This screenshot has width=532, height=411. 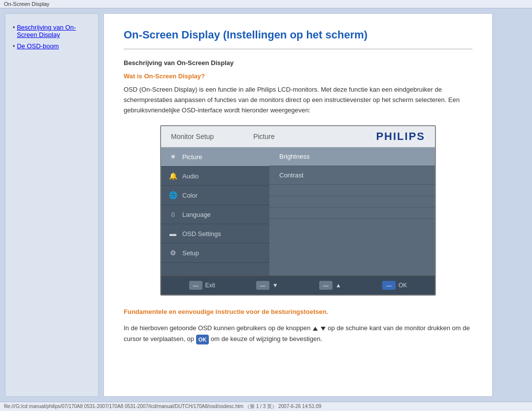 What do you see at coordinates (215, 211) in the screenshot?
I see `osd-menu: ☀ Picture 🔔 Audio 🌐 Color ⟨⟩ Language` at bounding box center [215, 211].